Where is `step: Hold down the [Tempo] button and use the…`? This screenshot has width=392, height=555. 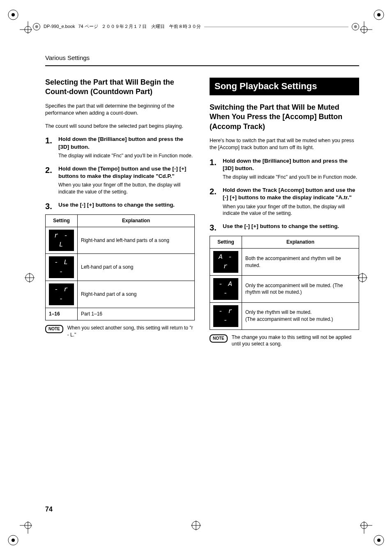 step: Hold down the [Tempo] button and use the… is located at coordinates (120, 180).